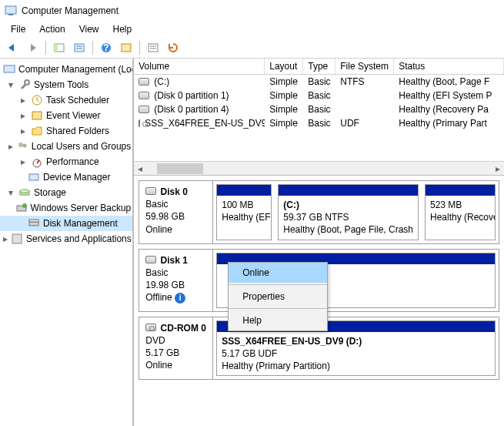 This screenshot has width=504, height=426. Describe the element at coordinates (66, 85) in the screenshot. I see `tree-system-tools: ▾System Tools` at that location.